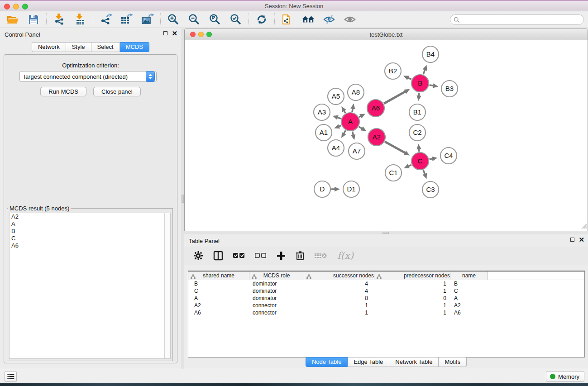  What do you see at coordinates (90, 246) in the screenshot?
I see `result-item: A6` at bounding box center [90, 246].